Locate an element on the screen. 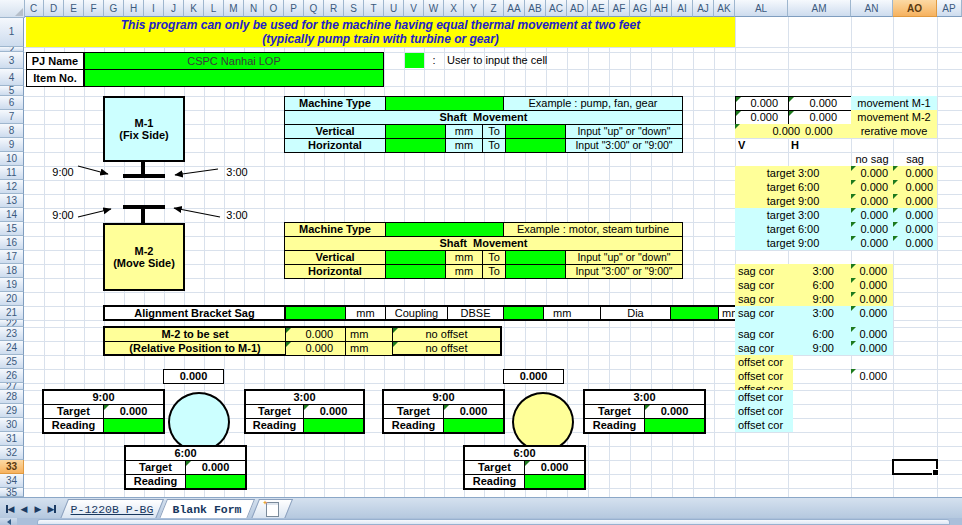  target-m1-row1-sag: 0.000 is located at coordinates (915, 173).